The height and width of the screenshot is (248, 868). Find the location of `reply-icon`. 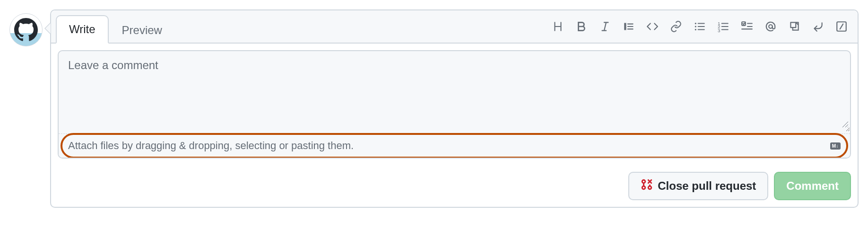

reply-icon is located at coordinates (818, 27).